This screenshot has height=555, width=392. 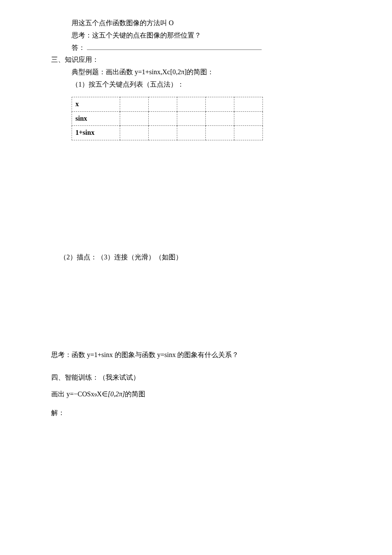 What do you see at coordinates (167, 104) in the screenshot?
I see `table-row: x` at bounding box center [167, 104].